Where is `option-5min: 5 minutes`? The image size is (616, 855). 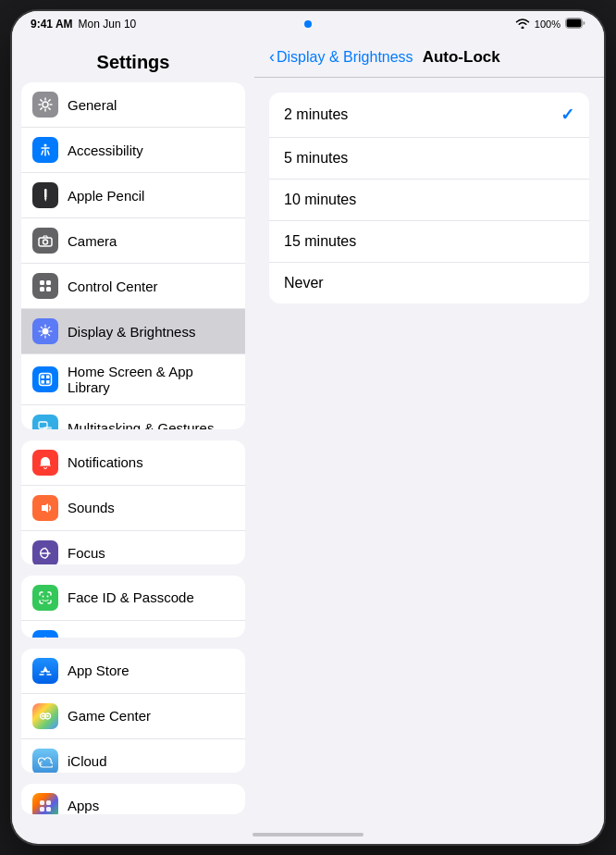 option-5min: 5 minutes is located at coordinates (429, 159).